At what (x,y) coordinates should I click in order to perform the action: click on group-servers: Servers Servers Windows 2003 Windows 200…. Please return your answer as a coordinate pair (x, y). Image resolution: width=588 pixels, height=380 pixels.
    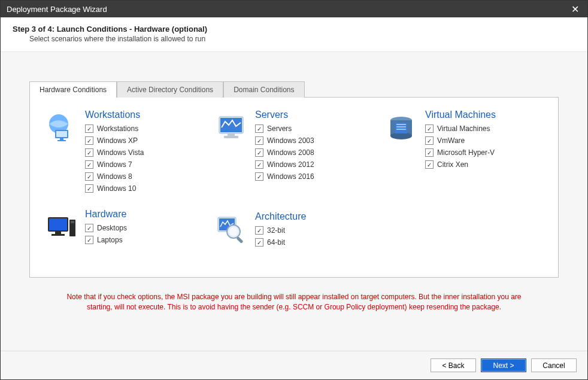
    Looking at the image, I should click on (294, 146).